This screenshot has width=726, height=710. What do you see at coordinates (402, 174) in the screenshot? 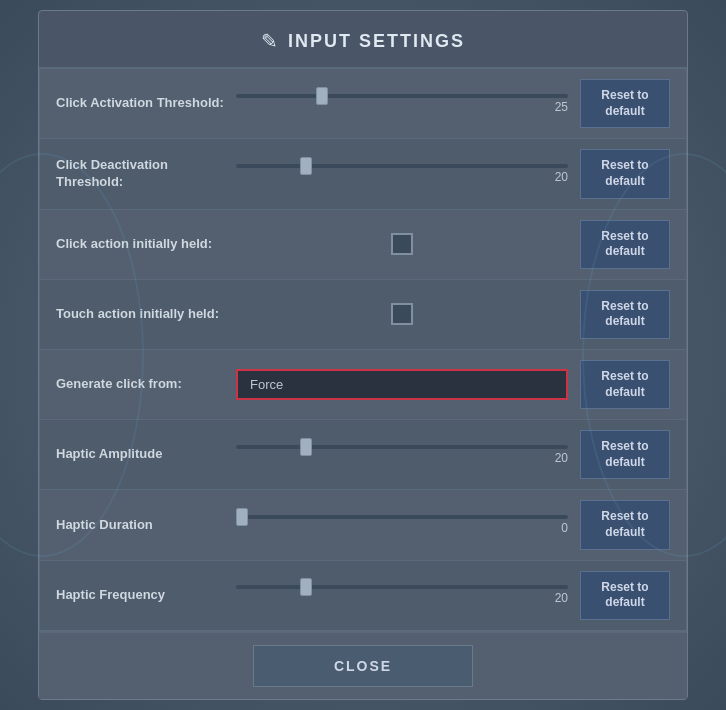
I see `slider-wrapper-click-deactivation: 20` at bounding box center [402, 174].